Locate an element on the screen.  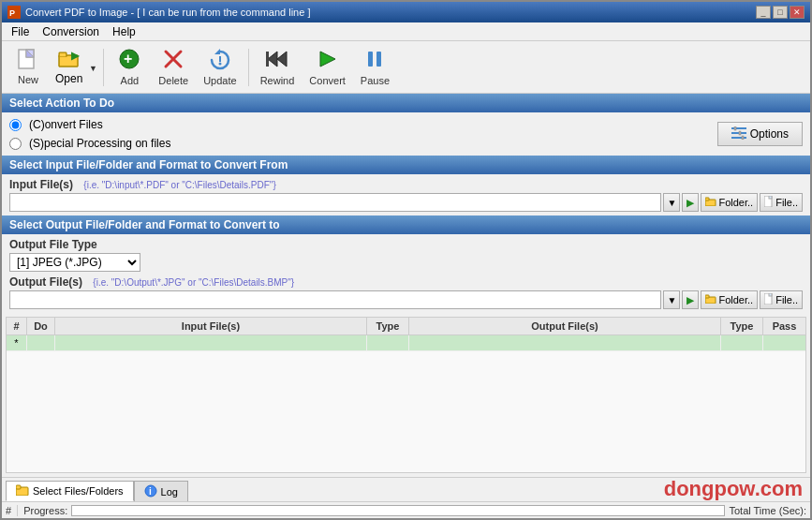
input-file-row: ▼ ▶ Folder.. is located at coordinates (406, 202).